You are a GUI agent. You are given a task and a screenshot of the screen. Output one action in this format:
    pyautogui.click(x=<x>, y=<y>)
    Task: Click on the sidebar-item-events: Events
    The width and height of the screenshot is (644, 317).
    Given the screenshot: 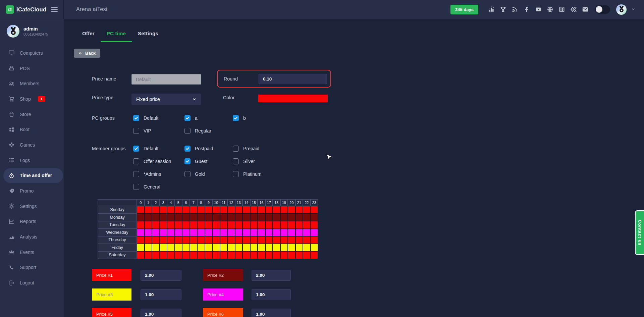 What is the action you would take?
    pyautogui.click(x=32, y=252)
    